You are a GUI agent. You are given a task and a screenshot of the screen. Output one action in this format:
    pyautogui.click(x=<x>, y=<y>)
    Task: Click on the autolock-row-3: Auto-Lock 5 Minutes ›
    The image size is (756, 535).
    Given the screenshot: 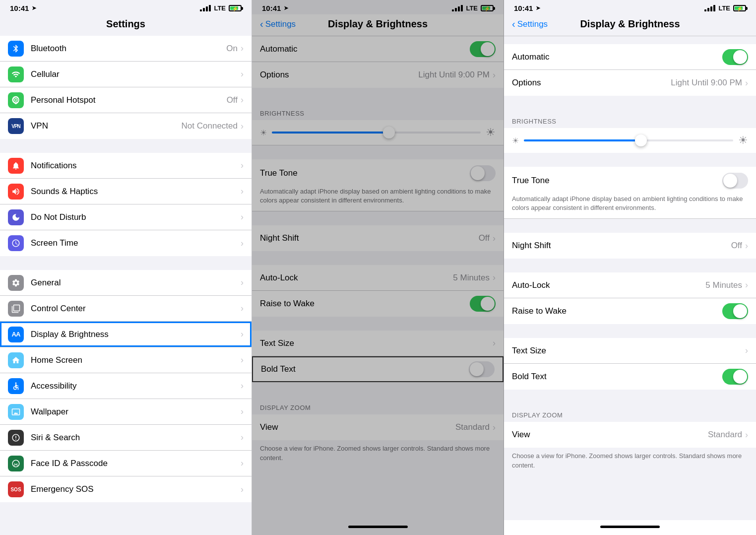 What is the action you would take?
    pyautogui.click(x=630, y=285)
    